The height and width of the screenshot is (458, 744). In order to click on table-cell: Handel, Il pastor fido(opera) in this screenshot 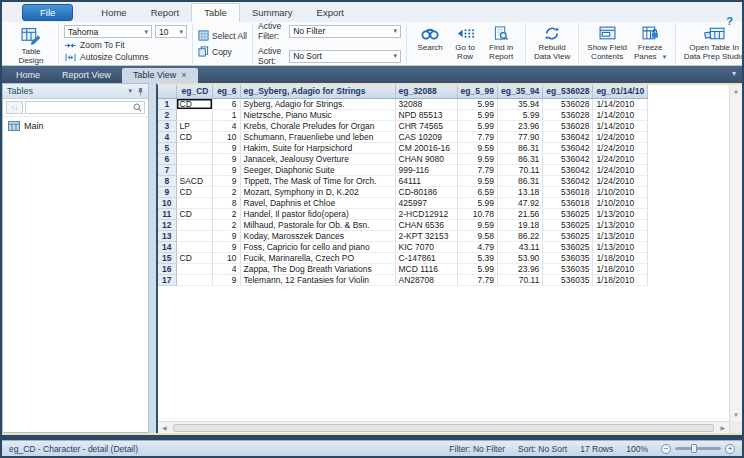, I will do `click(318, 214)`.